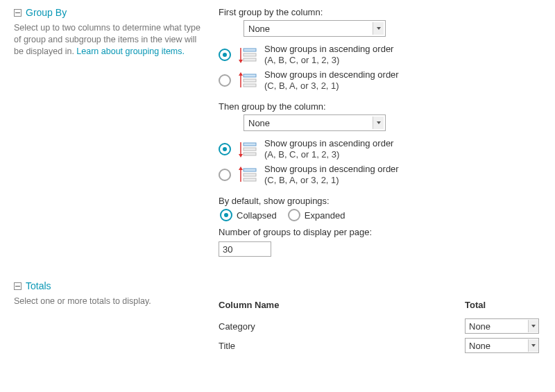 The width and height of the screenshot is (555, 392). I want to click on first-group-value: None, so click(259, 29).